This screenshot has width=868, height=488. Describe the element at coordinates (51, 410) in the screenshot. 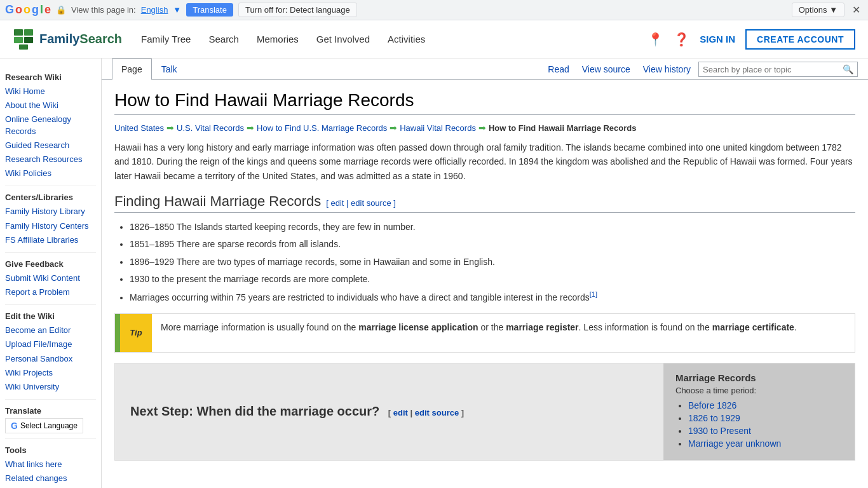

I see `sidebar-translate-title: Translate` at that location.